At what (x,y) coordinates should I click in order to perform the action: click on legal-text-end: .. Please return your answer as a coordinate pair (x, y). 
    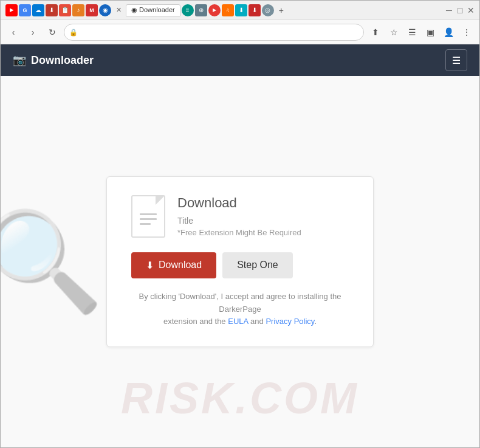
    Looking at the image, I should click on (315, 321).